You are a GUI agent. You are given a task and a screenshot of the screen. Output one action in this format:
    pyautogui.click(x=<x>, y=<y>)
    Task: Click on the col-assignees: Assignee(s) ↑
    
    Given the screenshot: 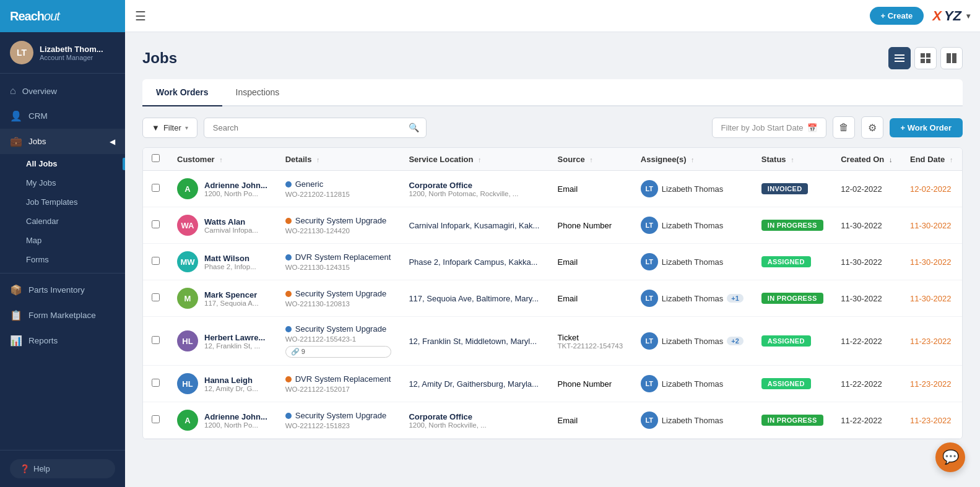 What is the action you would take?
    pyautogui.click(x=692, y=160)
    